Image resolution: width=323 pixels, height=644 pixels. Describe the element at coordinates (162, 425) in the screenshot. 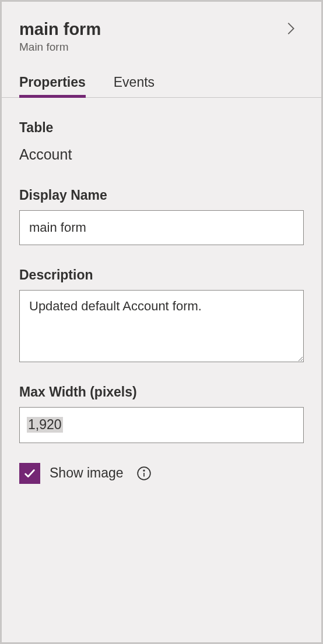

I see `max-width-input: 1,920` at that location.